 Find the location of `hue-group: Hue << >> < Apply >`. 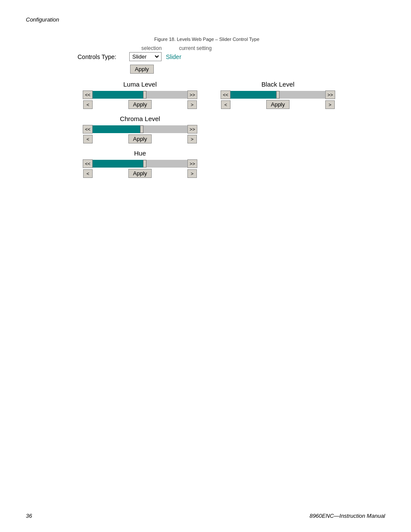

hue-group: Hue << >> < Apply > is located at coordinates (140, 167).